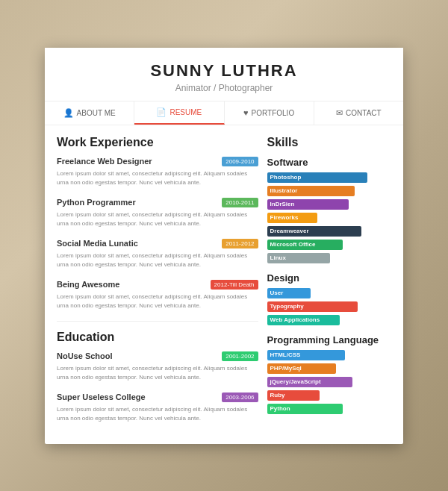 The width and height of the screenshot is (448, 491). Describe the element at coordinates (330, 204) in the screenshot. I see `skill-indesign: InDrSien` at that location.